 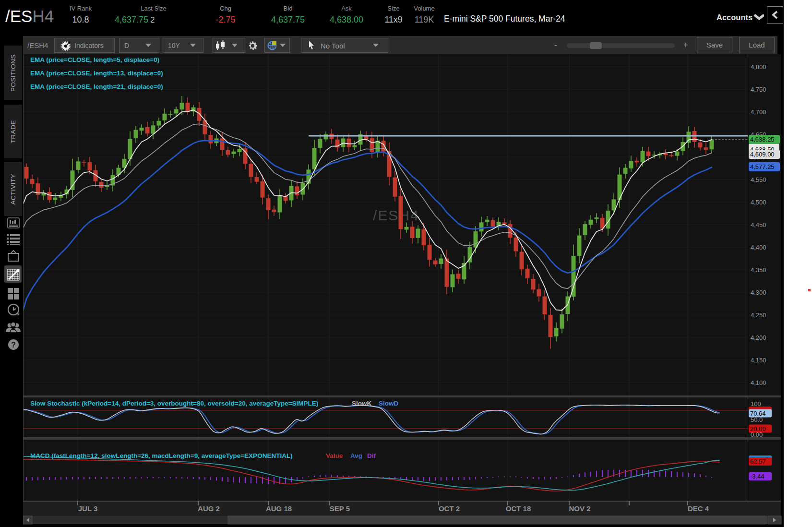 What do you see at coordinates (758, 67) in the screenshot?
I see `svg-text: 4,800` at bounding box center [758, 67].